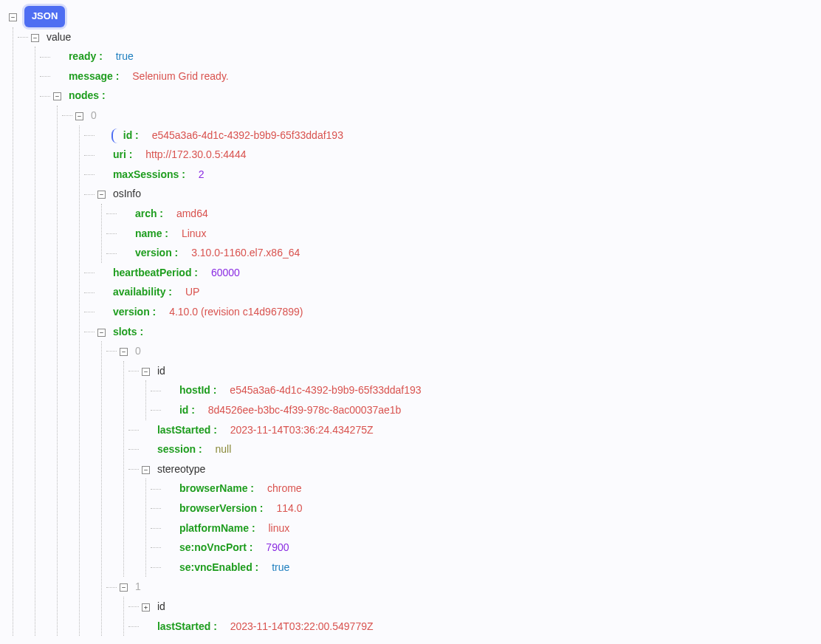 This screenshot has width=821, height=644. Describe the element at coordinates (192, 292) in the screenshot. I see `val-availability: UP` at that location.